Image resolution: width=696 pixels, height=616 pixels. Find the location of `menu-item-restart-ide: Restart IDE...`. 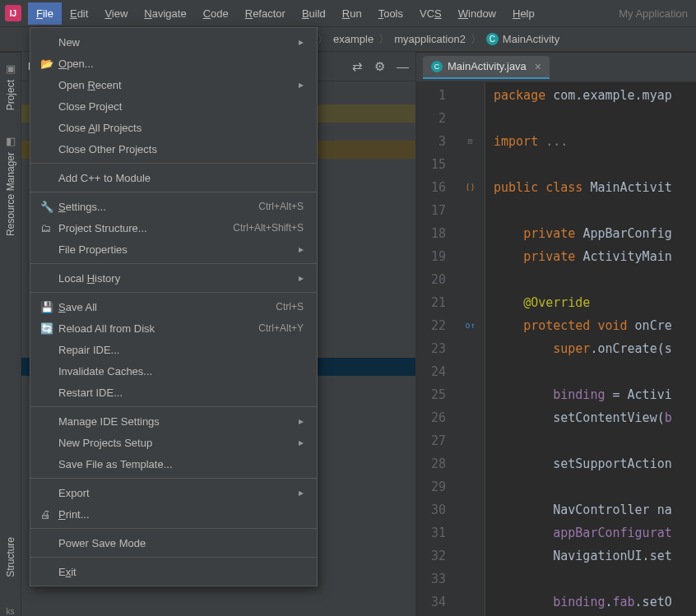

menu-item-restart-ide: Restart IDE... is located at coordinates (174, 392).